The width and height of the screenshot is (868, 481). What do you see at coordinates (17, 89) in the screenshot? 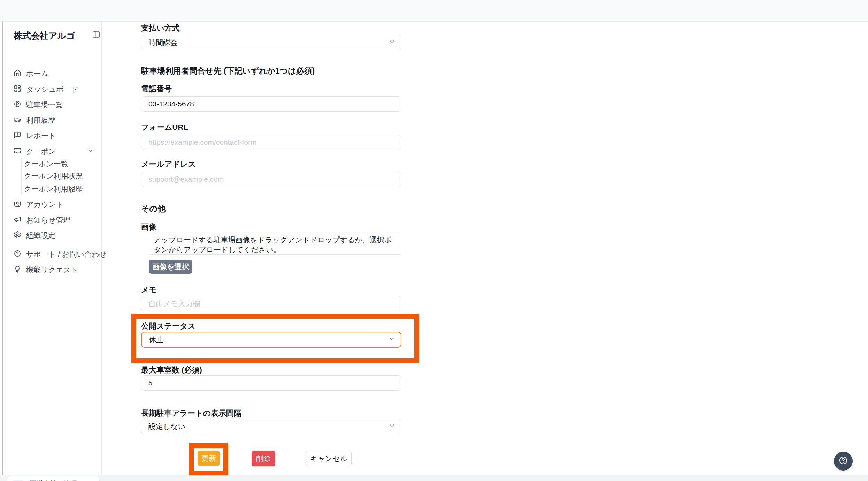
I see `dashboard-icon` at bounding box center [17, 89].